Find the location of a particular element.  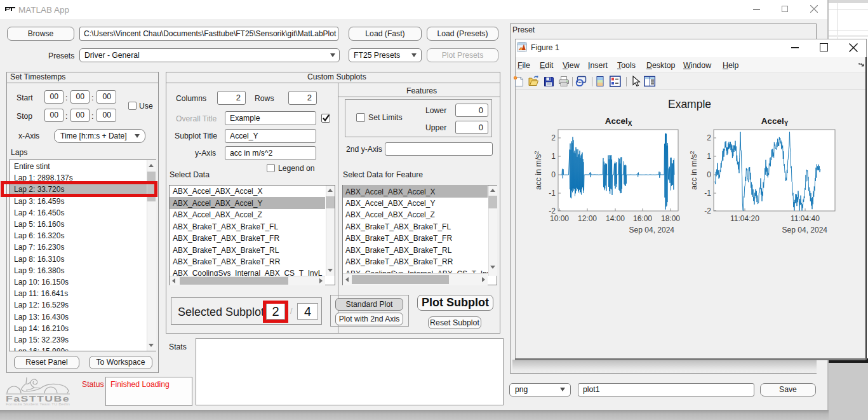

svg-text: Example is located at coordinates (690, 104).